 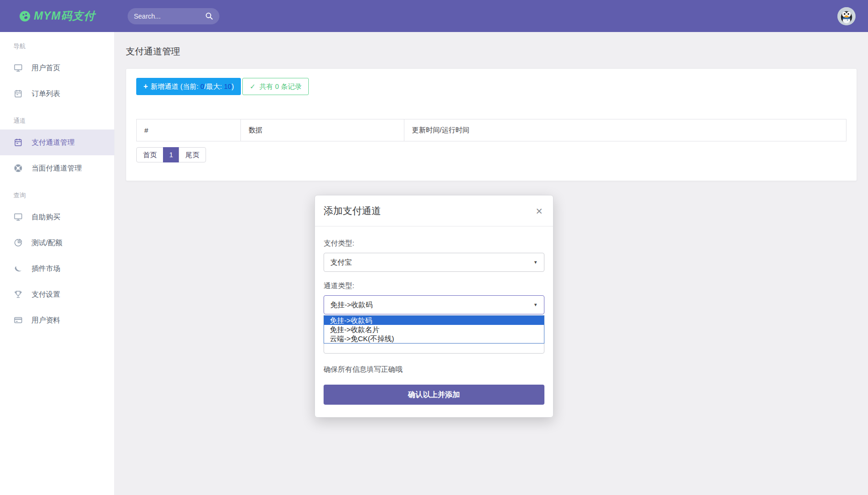 I want to click on search-icon, so click(x=209, y=16).